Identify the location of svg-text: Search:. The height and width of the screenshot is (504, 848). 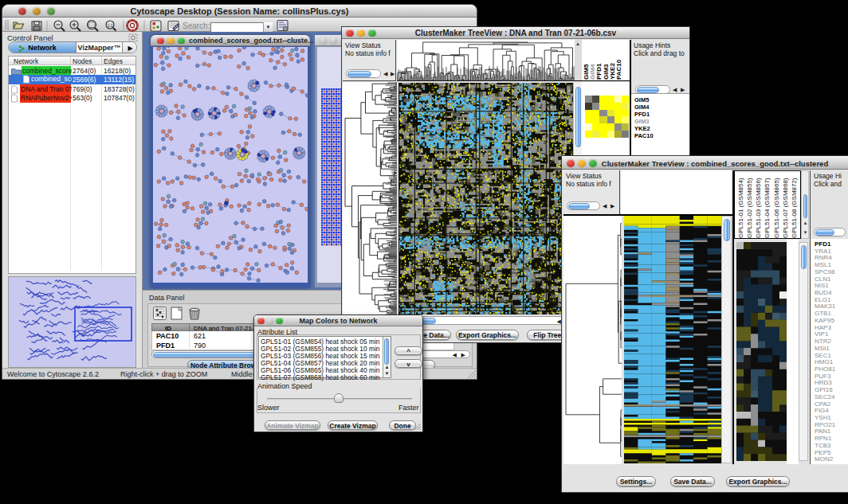
(196, 25).